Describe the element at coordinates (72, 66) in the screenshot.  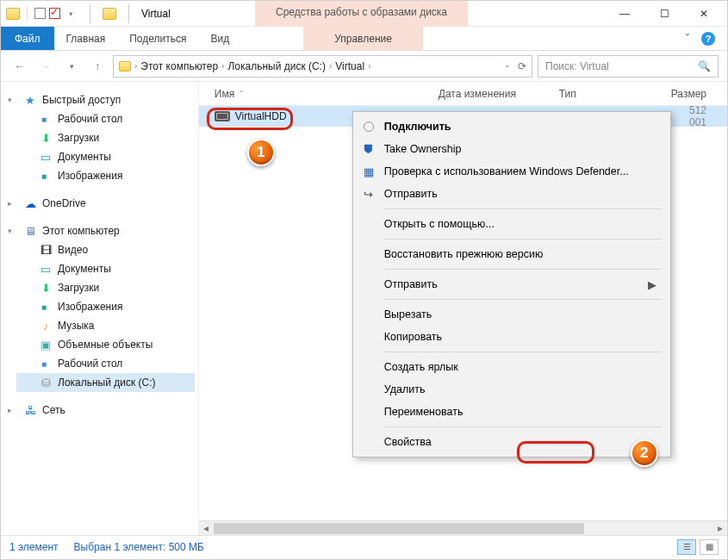
I see `nav-recent-dropdown: ▾` at that location.